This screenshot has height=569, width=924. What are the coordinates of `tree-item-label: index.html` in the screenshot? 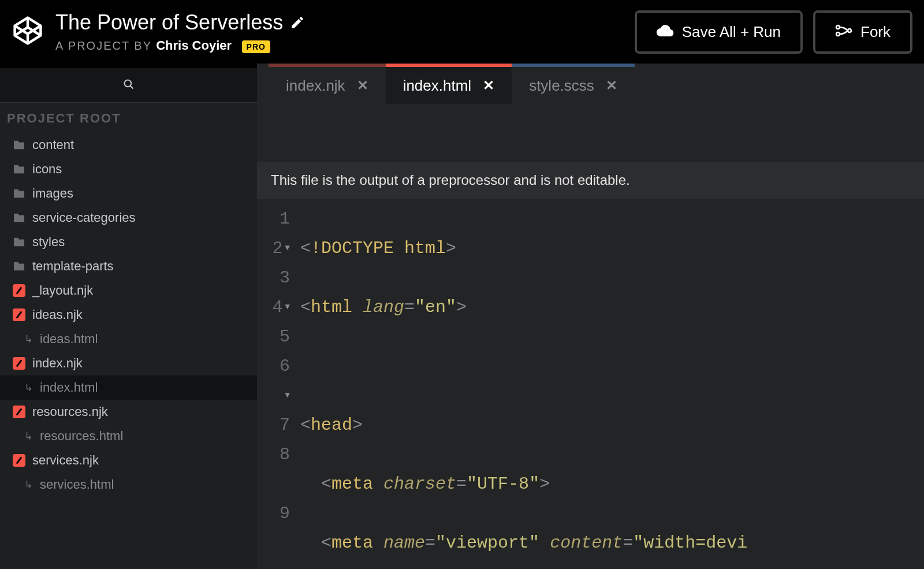 It's located at (69, 388).